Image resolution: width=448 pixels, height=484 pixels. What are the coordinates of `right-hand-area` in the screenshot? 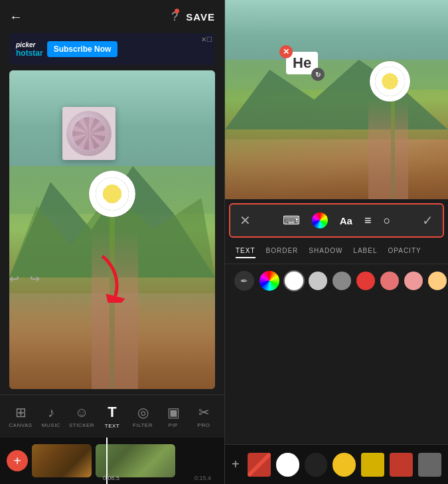 It's located at (388, 149).